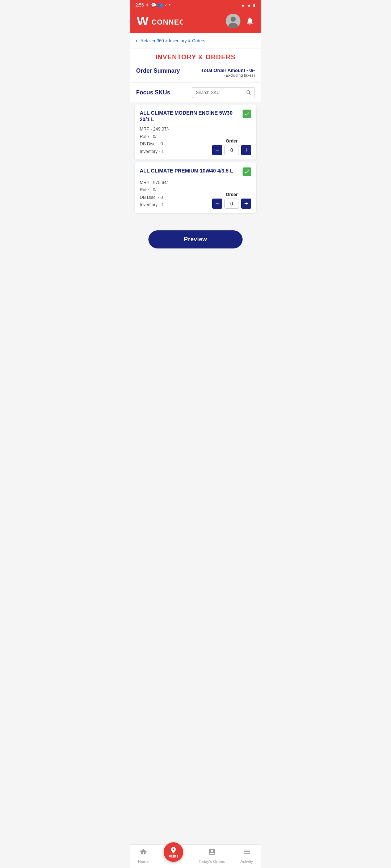 This screenshot has width=391, height=868. I want to click on search-input, so click(218, 93).